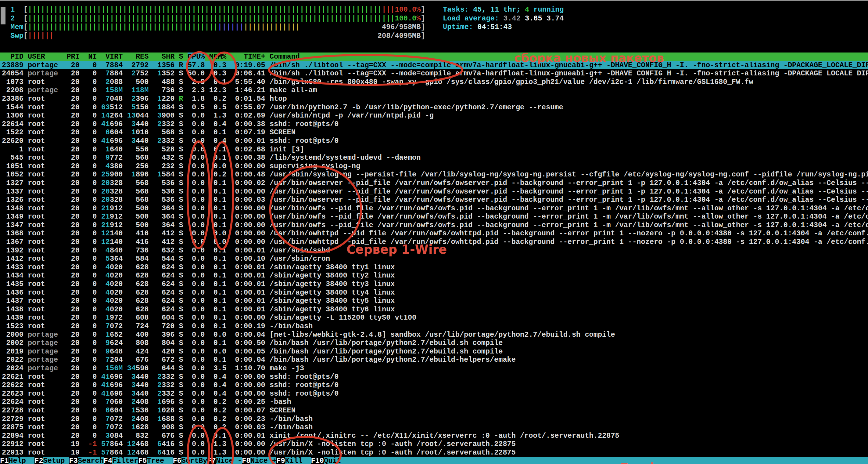 The height and width of the screenshot is (464, 868). What do you see at coordinates (121, 460) in the screenshot?
I see `fnkey-filter: F4Filter` at bounding box center [121, 460].